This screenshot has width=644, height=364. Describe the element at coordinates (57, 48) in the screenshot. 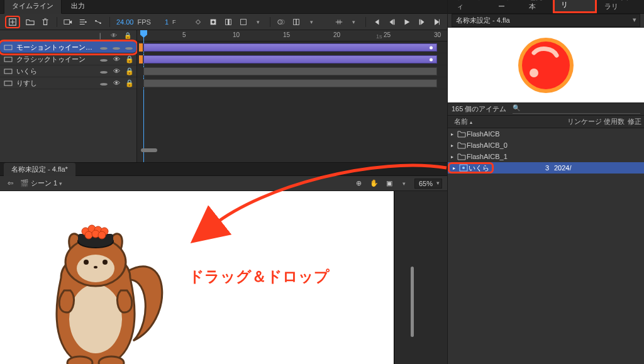

I see `layer-name: モーショントゥイーン…` at that location.